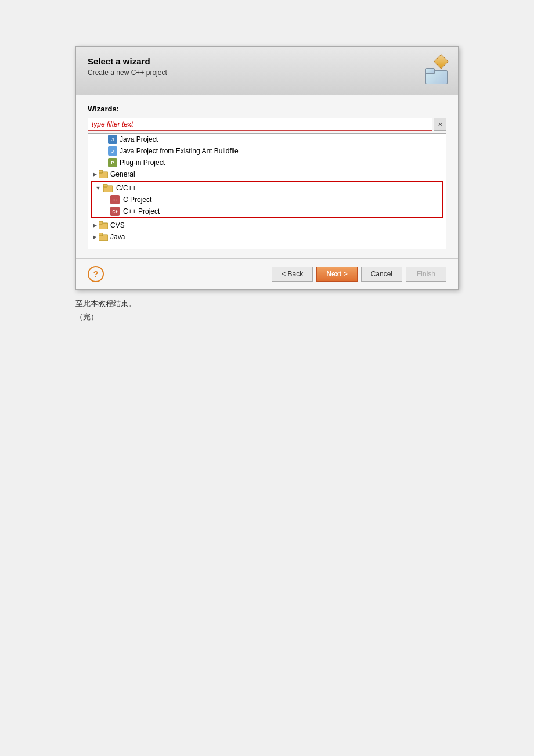 Image resolution: width=534 pixels, height=756 pixels. What do you see at coordinates (117, 225) in the screenshot?
I see `cvs-label: CVS` at bounding box center [117, 225].